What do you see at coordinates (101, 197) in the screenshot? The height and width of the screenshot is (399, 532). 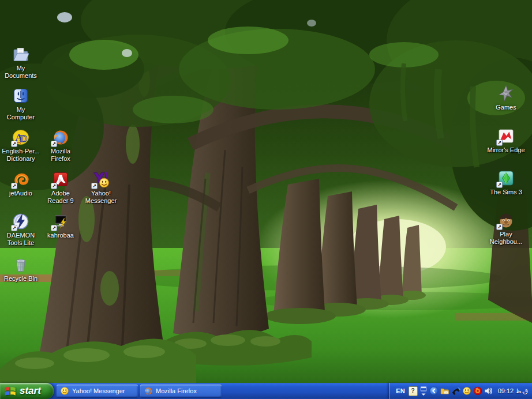 I see `icon-label: Yahoo! Messenger` at bounding box center [101, 197].